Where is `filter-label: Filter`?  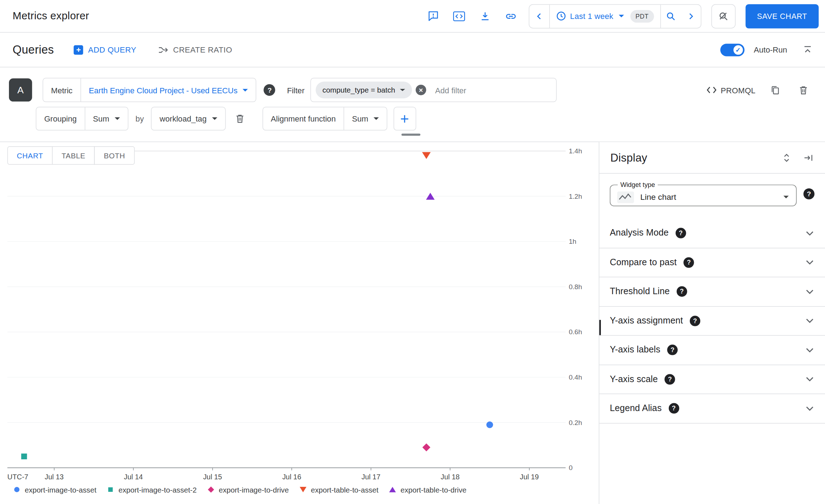 filter-label: Filter is located at coordinates (296, 90).